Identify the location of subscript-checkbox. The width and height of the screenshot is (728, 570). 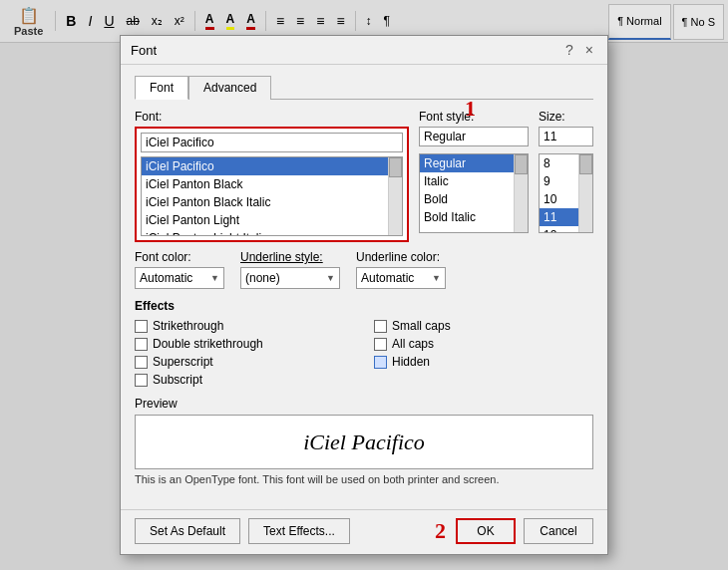
(142, 381).